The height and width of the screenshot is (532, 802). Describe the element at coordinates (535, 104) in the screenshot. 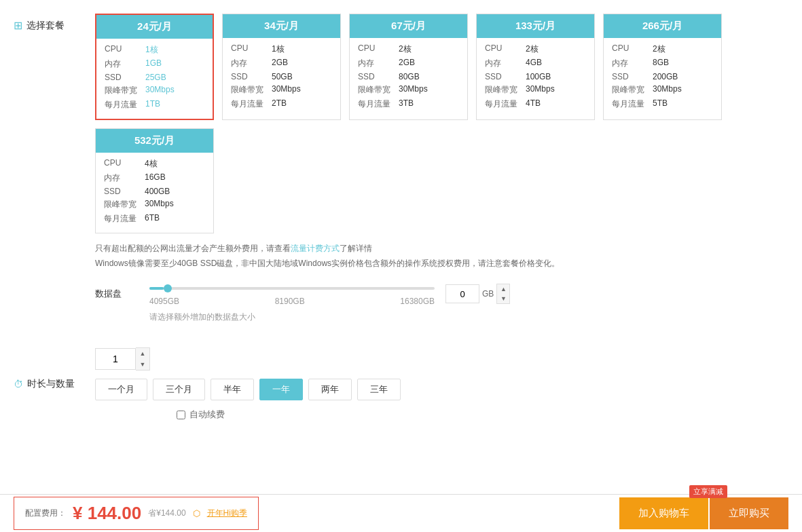

I see `pkg-row: 每月流量4TB` at that location.